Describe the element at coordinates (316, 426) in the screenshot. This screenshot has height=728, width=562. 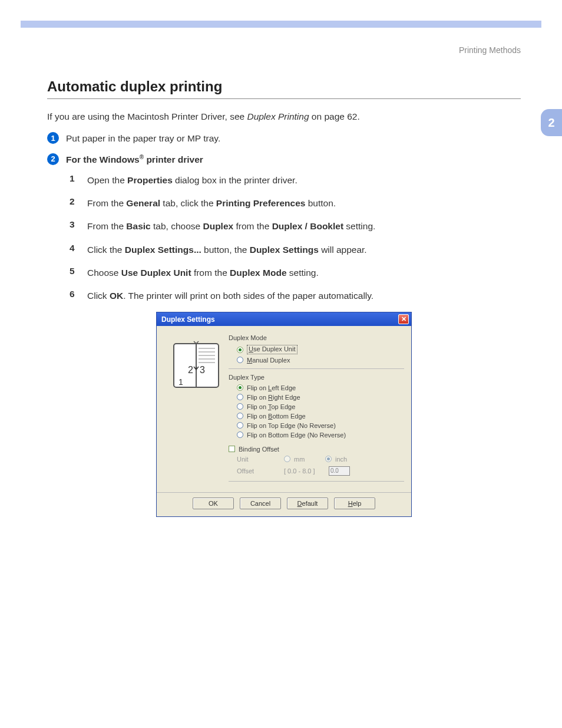
I see `radio-flip-top-noreverse: Flip on Top Edge (No Reverse)` at that location.